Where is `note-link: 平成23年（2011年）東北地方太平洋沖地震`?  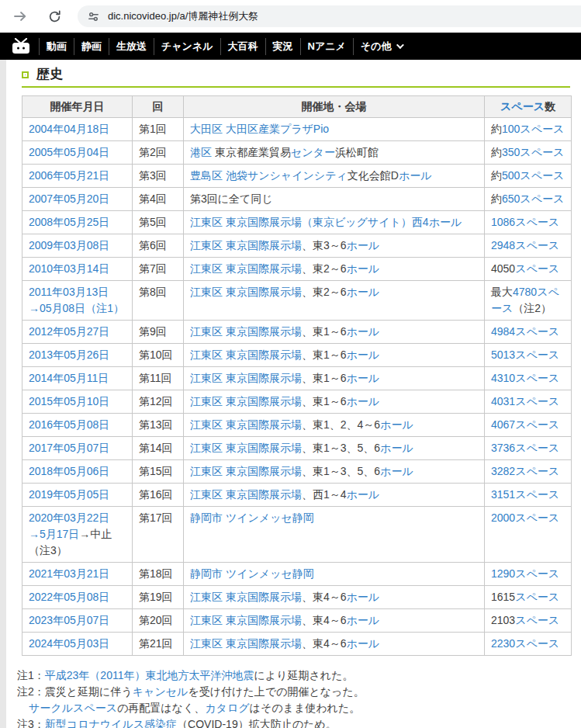 note-link: 平成23年（2011年）東北地方太平洋沖地震 is located at coordinates (150, 675).